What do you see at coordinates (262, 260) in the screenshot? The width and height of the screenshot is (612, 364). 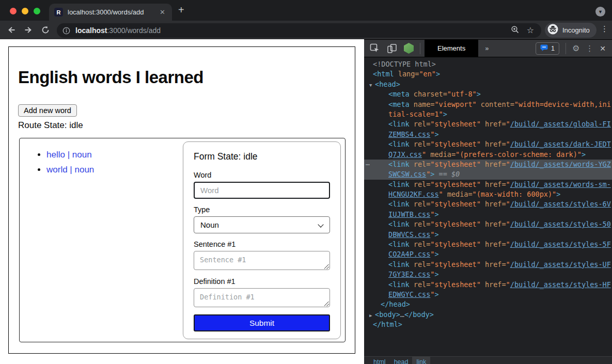 I see `sentence-textarea` at bounding box center [262, 260].